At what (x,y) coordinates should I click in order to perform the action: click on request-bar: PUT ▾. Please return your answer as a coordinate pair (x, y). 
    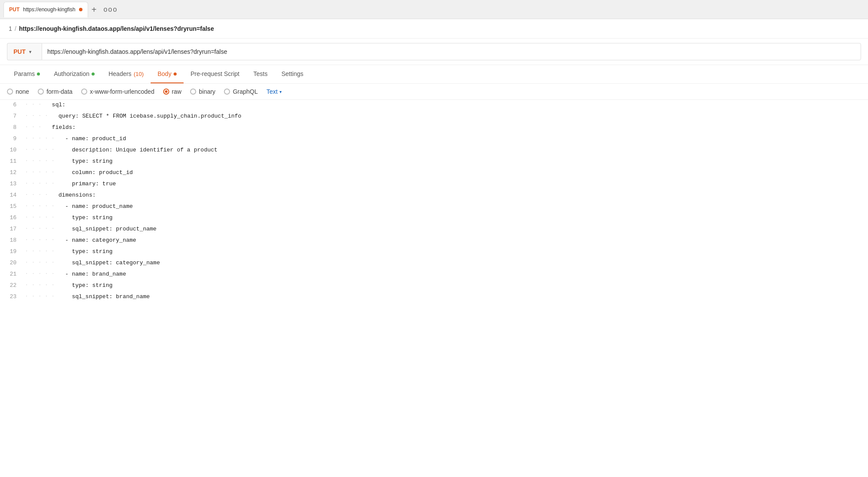
    Looking at the image, I should click on (434, 52).